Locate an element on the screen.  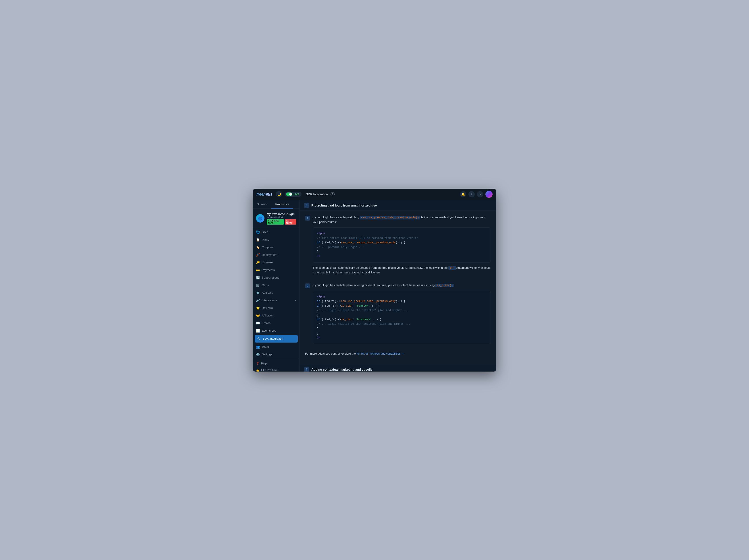
team-icon: 👥 is located at coordinates (258, 347).